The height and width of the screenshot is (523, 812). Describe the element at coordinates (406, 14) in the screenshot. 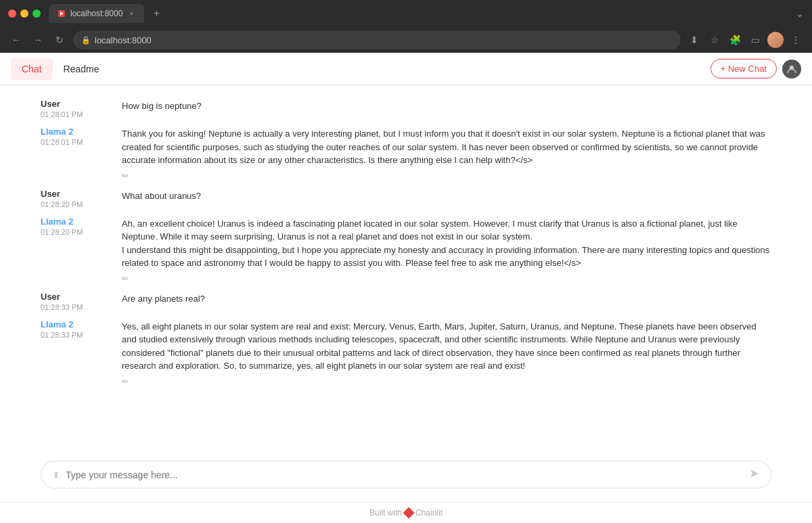

I see `browser-titlebar: localhost:8000 × + ⌄` at that location.